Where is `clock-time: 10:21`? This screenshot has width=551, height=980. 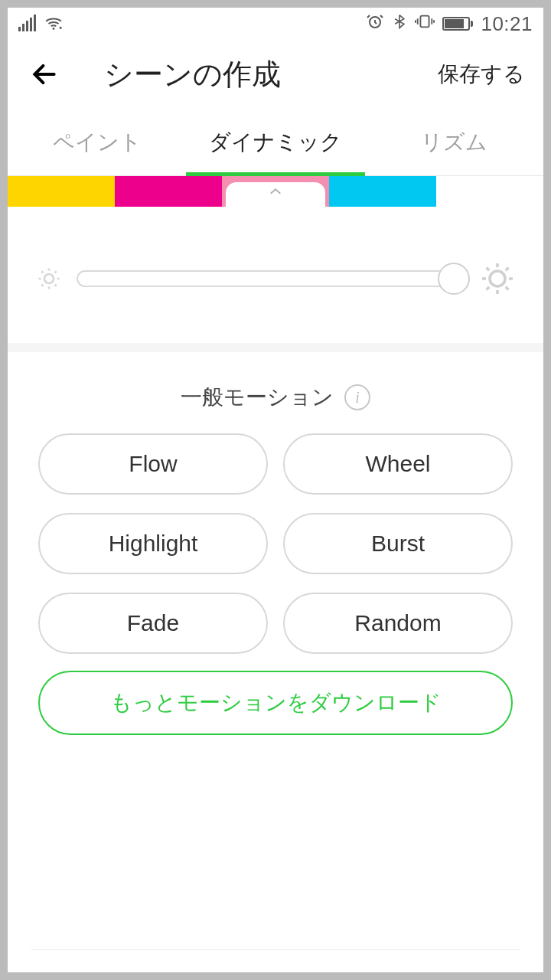
clock-time: 10:21 is located at coordinates (507, 24).